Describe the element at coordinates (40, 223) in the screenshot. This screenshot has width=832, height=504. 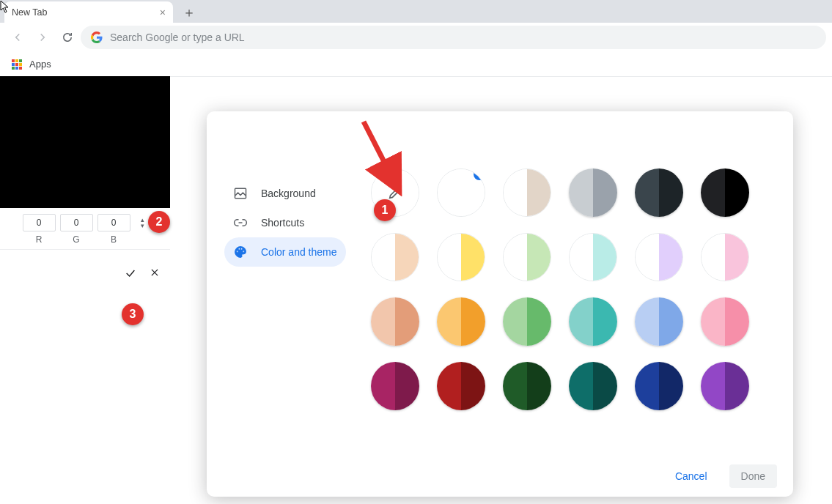
I see `r-value-field: 0` at that location.